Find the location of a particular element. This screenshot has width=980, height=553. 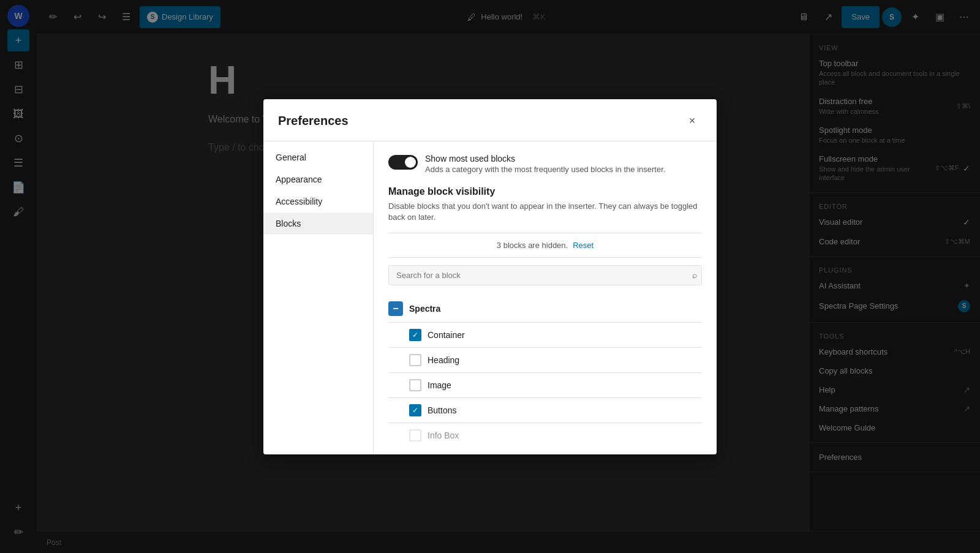

modal-sidebar-accessibility: Accessibility is located at coordinates (318, 201).